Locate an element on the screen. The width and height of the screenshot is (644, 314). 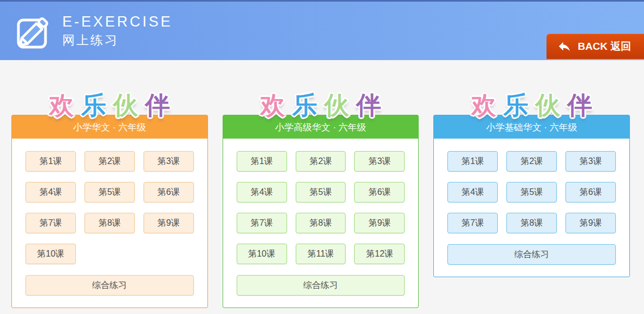
back-button: BACK 返回 is located at coordinates (595, 47).